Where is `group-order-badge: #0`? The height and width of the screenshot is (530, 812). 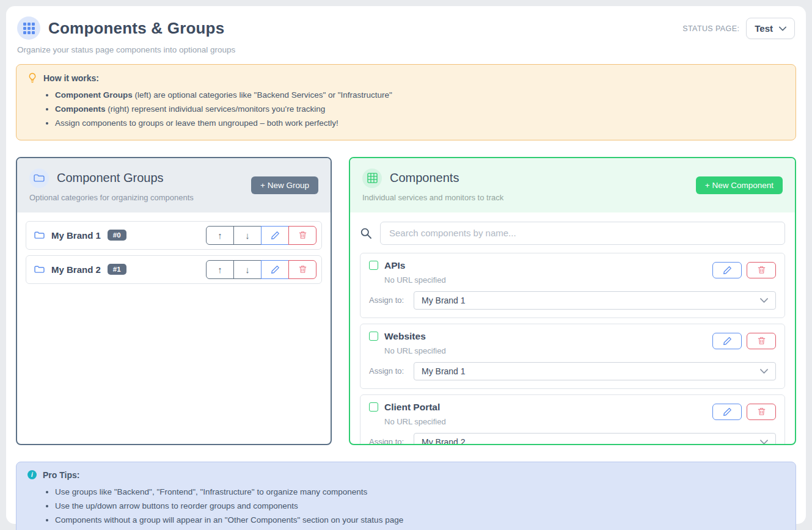 group-order-badge: #0 is located at coordinates (117, 235).